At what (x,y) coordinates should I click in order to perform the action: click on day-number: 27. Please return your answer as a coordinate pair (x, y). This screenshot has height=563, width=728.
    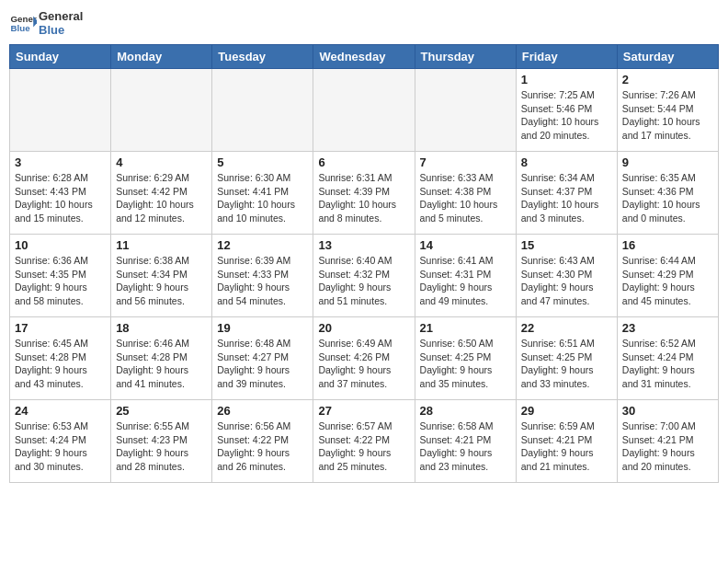
    Looking at the image, I should click on (364, 410).